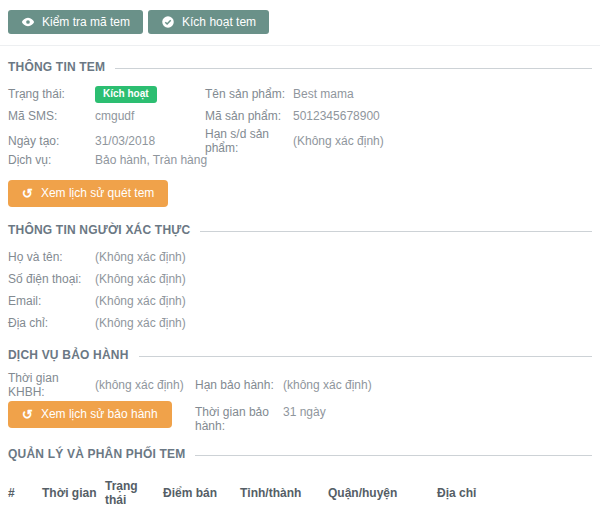 Image resolution: width=600 pixels, height=514 pixels. What do you see at coordinates (300, 23) in the screenshot?
I see `toolbar: Kiểm tra mã tem Kích hoạt tem` at bounding box center [300, 23].